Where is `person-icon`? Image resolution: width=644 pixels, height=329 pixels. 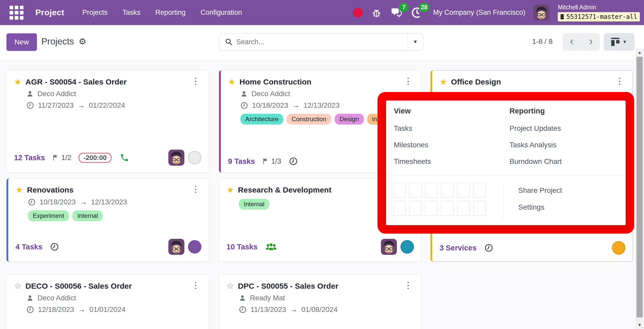
person-icon is located at coordinates (244, 94).